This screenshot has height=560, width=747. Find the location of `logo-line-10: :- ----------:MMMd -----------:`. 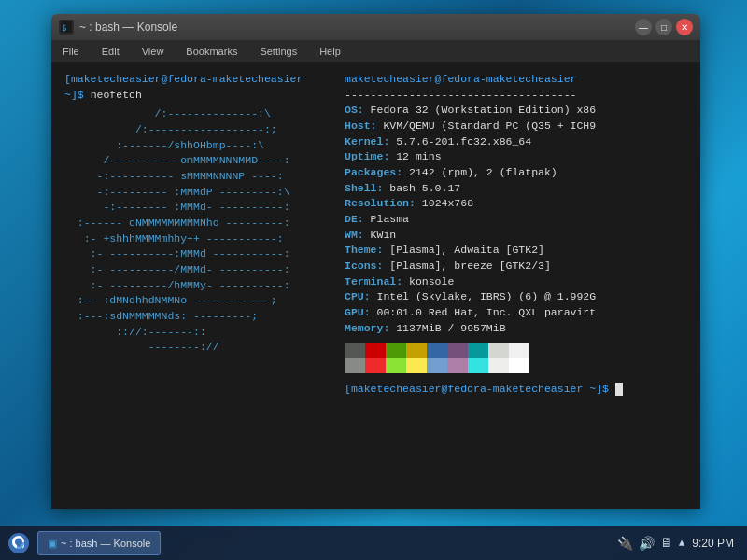

logo-line-10: :- ----------:MMMd -----------: is located at coordinates (195, 254).